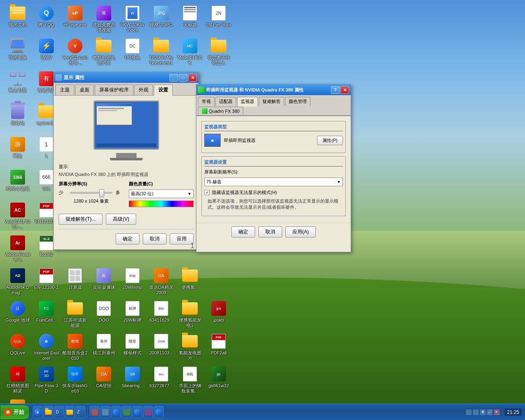 The height and width of the screenshot is (420, 525). Describe the element at coordinates (155, 239) in the screenshot. I see `cancel-button: 取消` at that location.